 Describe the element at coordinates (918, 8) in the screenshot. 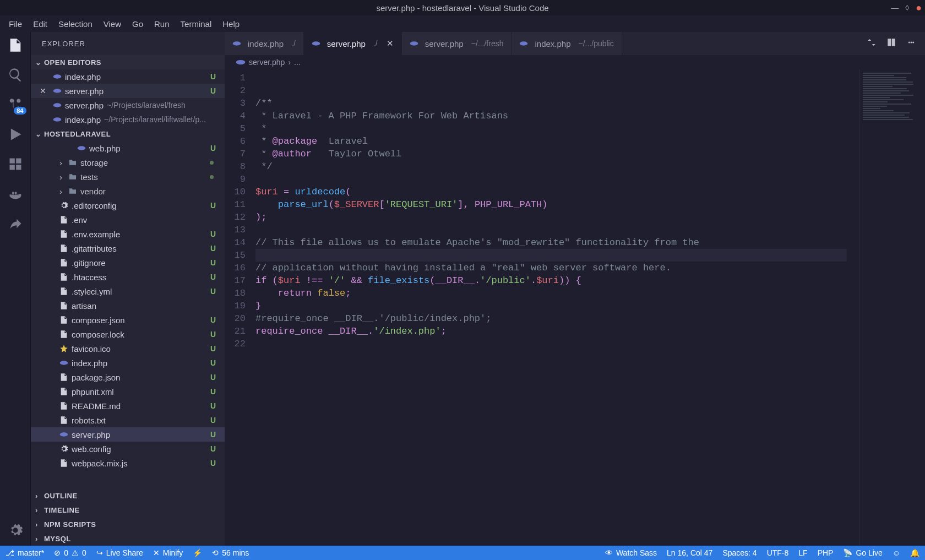

I see `close-button: ●` at that location.